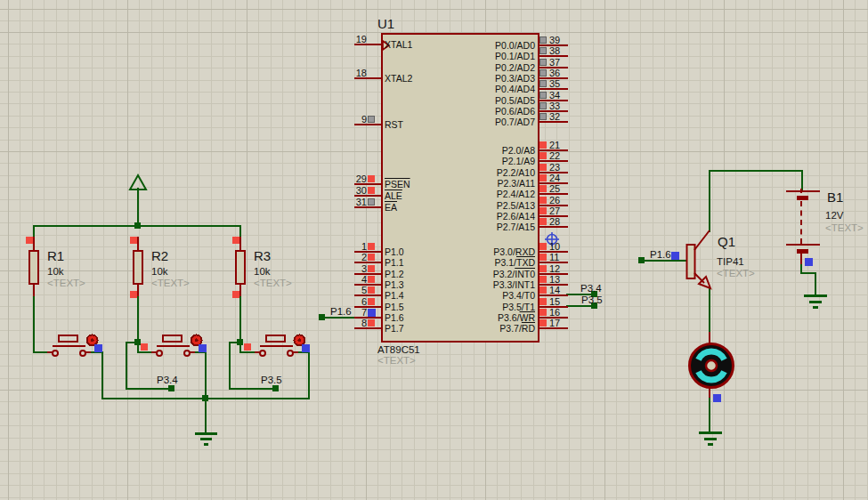 The width and height of the screenshot is (868, 500). Describe the element at coordinates (472, 78) in the screenshot. I see `ic-pin-name: P0.3/AD3` at that location.